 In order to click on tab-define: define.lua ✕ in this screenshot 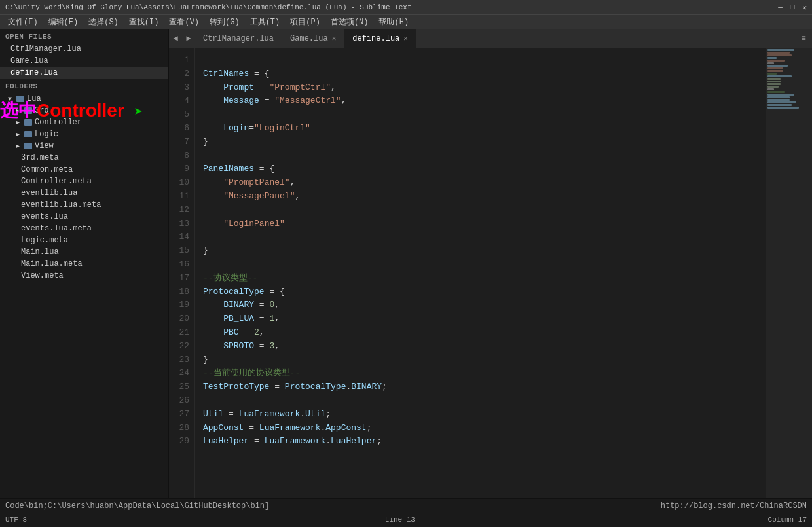, I will do `click(380, 39)`.